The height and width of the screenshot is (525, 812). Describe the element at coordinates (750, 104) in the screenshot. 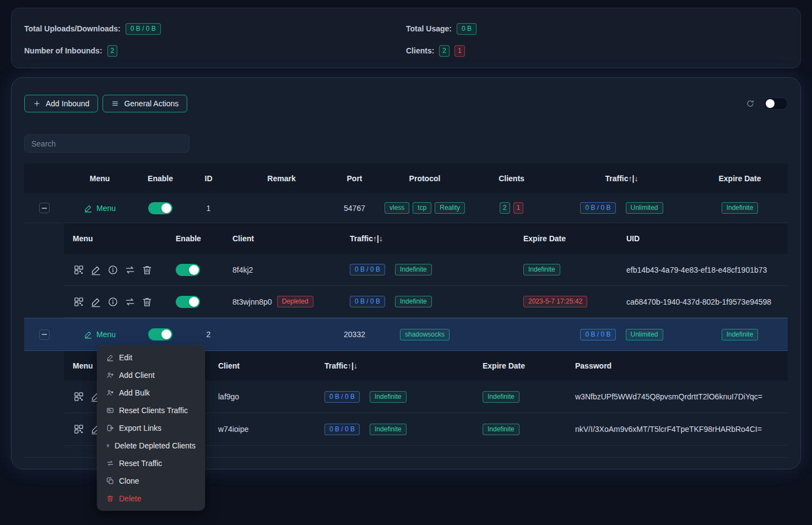

I see `refresh-icon` at that location.